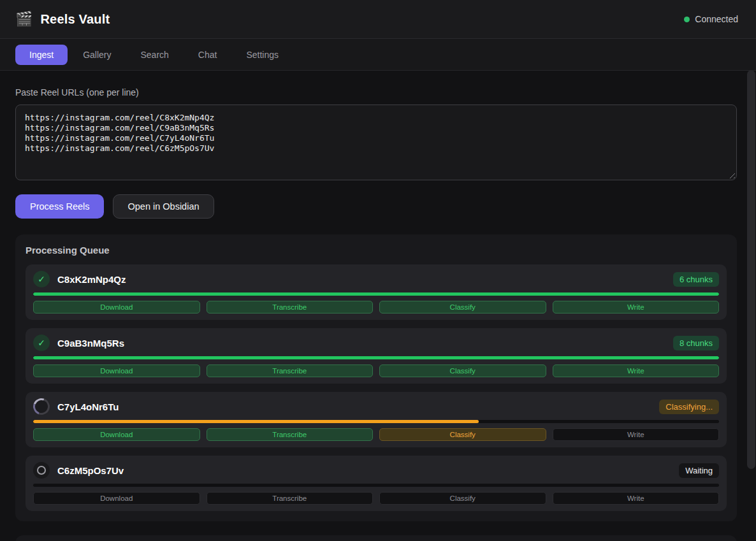  What do you see at coordinates (376, 250) in the screenshot?
I see `queue-title: Processing Queue` at bounding box center [376, 250].